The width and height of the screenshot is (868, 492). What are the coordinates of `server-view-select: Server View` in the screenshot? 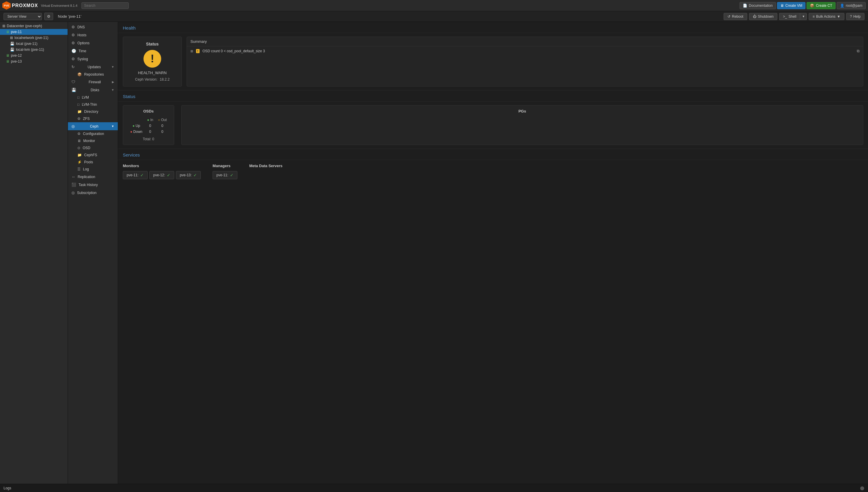 It's located at (23, 16).